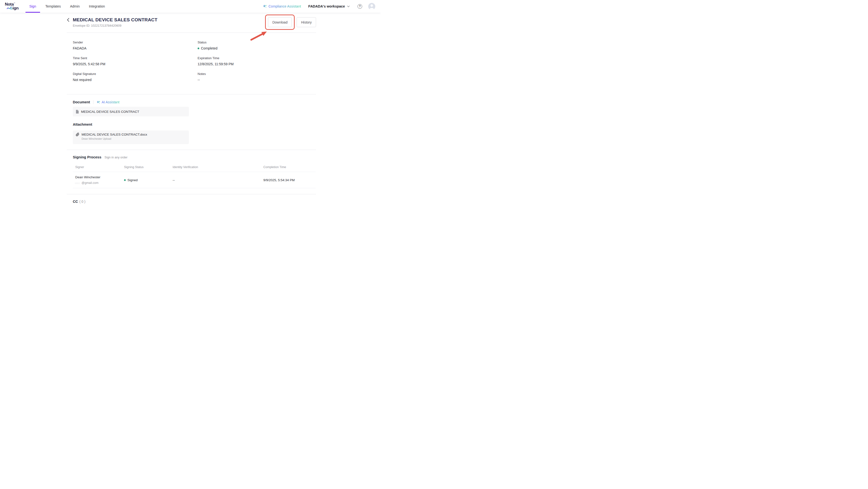 The image size is (868, 489). I want to click on document-item: MEDICAL DEVICE SALES CONTRACT, so click(131, 112).